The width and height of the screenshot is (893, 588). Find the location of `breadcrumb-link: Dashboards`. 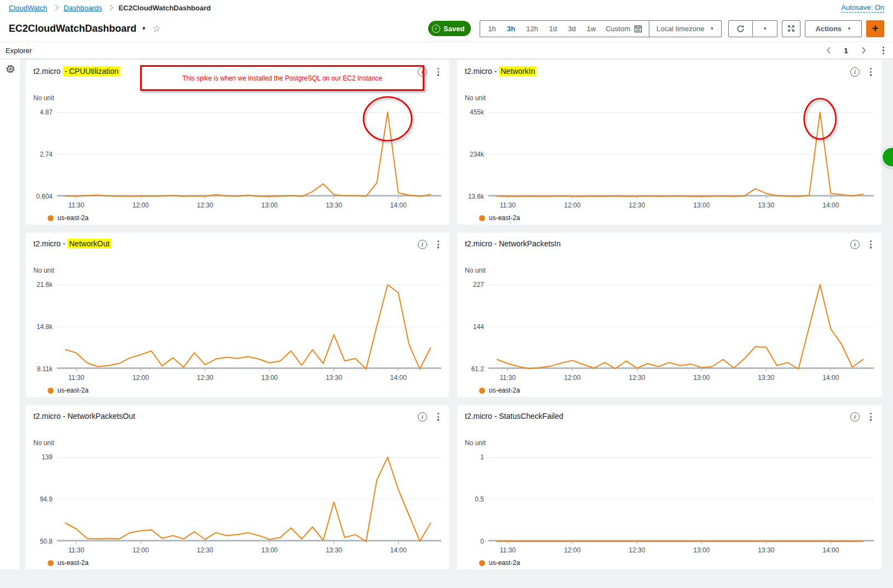

breadcrumb-link: Dashboards is located at coordinates (83, 8).